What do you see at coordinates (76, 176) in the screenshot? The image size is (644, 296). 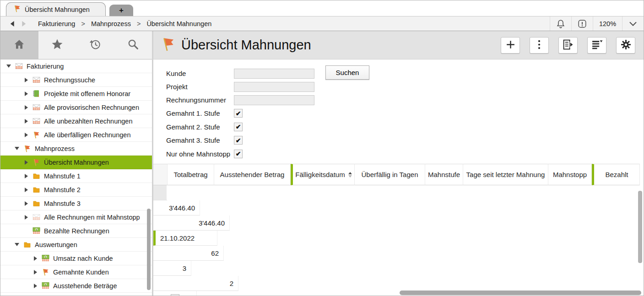 I see `tree-item-mahnstufe-1: Mahnstufe 1` at bounding box center [76, 176].